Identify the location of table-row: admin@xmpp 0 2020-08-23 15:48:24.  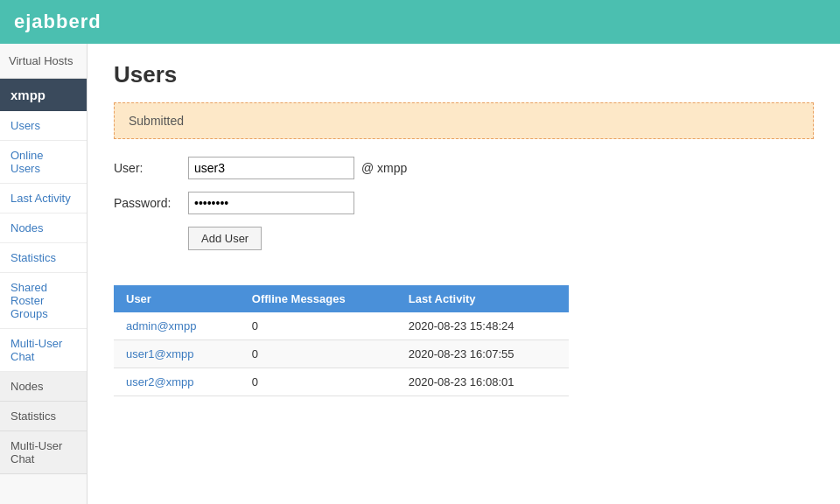
(341, 326).